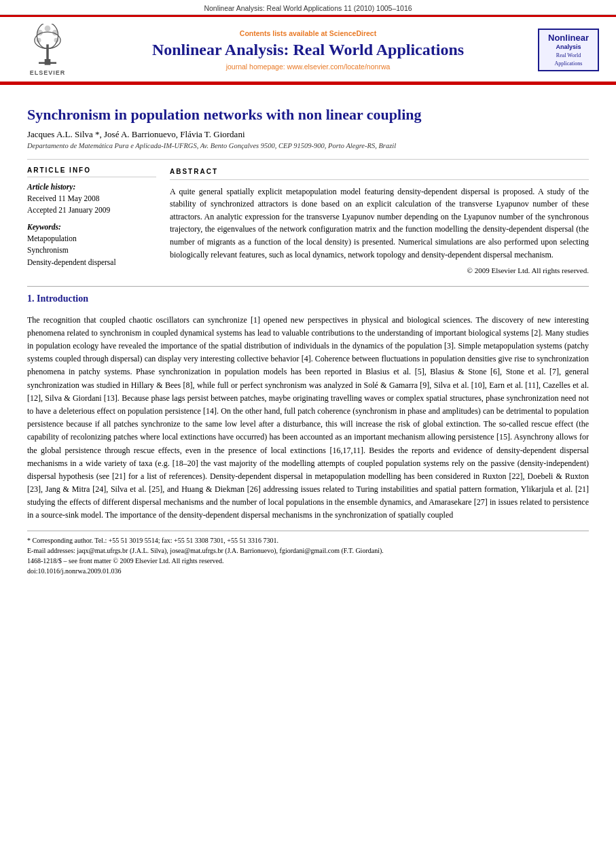 Image resolution: width=616 pixels, height=841 pixels. What do you see at coordinates (379, 173) in the screenshot?
I see `abstract-header: ABSTRACT` at bounding box center [379, 173].